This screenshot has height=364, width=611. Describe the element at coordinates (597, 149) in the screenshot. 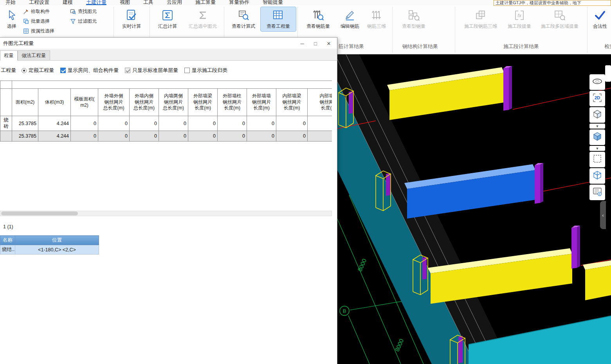

I see `chevron-down-icon: ▼` at that location.